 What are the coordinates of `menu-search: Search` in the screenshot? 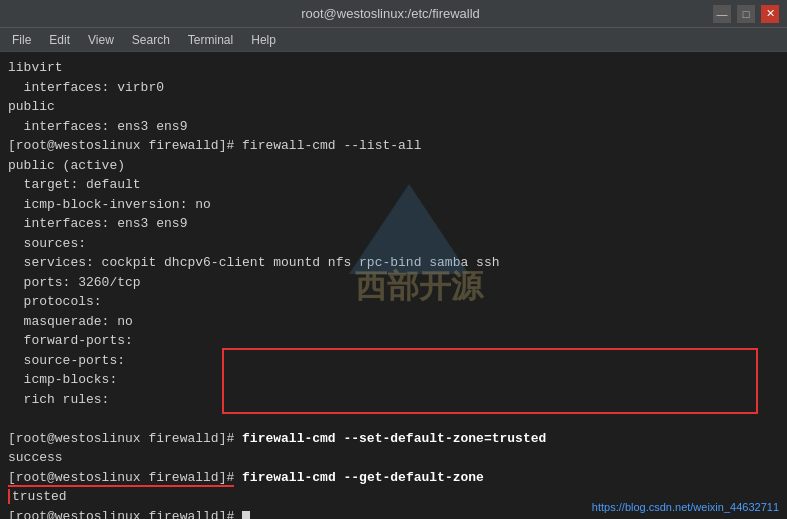 It's located at (151, 40).